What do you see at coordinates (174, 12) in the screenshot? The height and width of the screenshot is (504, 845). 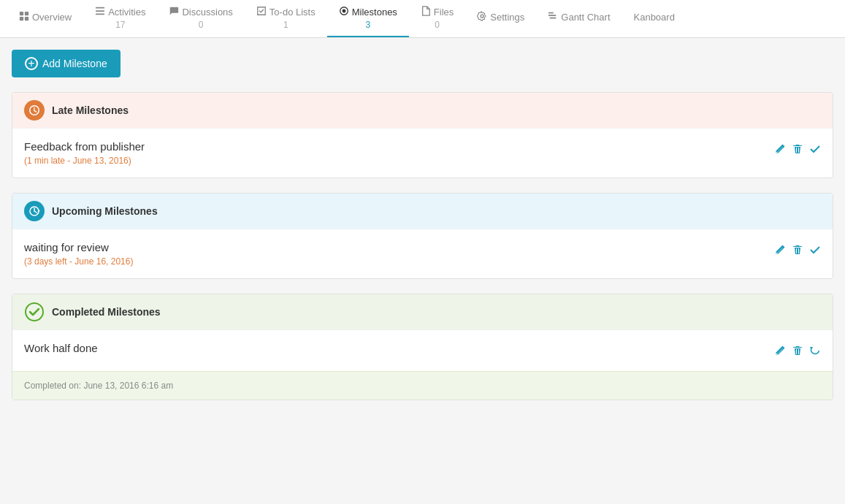 I see `discussions-icon` at bounding box center [174, 12].